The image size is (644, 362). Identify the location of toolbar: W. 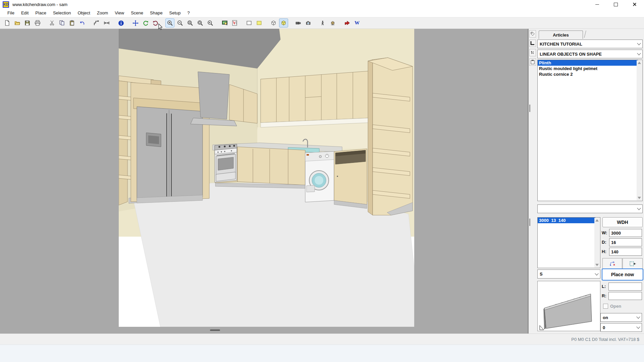
(322, 23).